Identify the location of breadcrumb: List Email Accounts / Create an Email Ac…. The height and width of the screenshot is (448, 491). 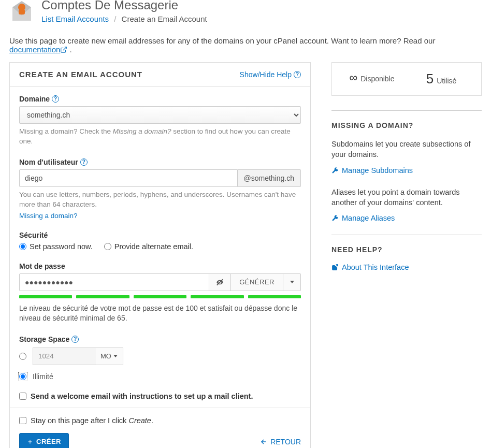
(124, 19).